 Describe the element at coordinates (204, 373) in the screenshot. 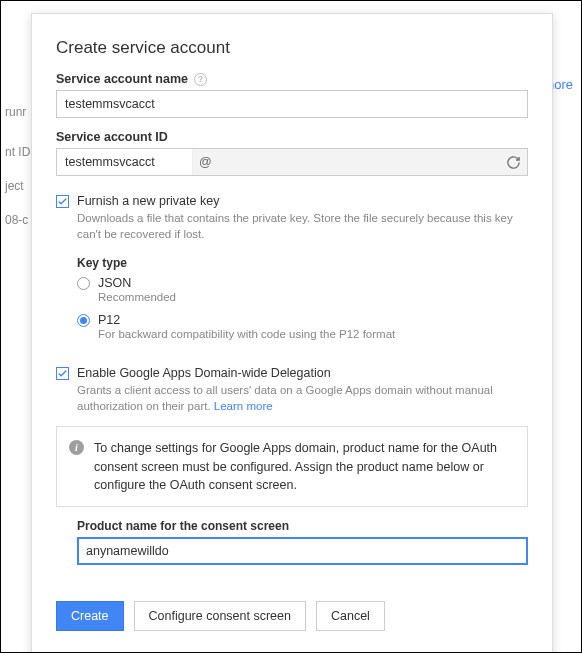

I see `delegation-label: Enable Google Apps Domain-wide Delegatio…` at that location.